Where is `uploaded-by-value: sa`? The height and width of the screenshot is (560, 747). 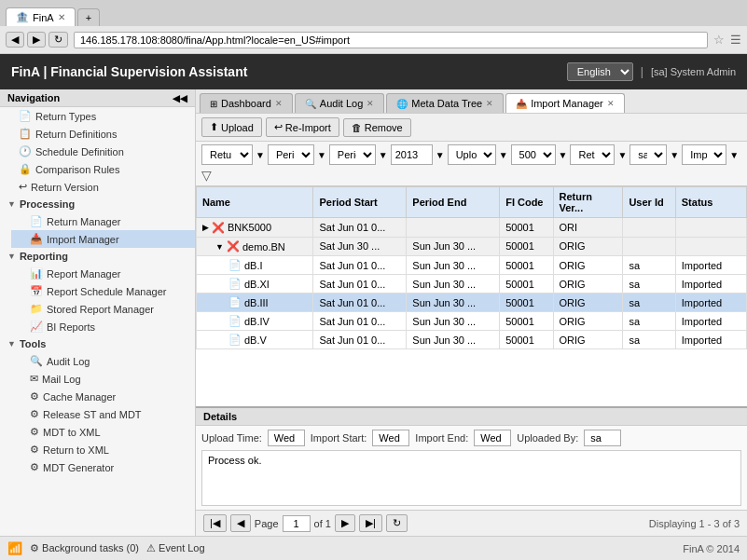
uploaded-by-value: sa is located at coordinates (602, 438).